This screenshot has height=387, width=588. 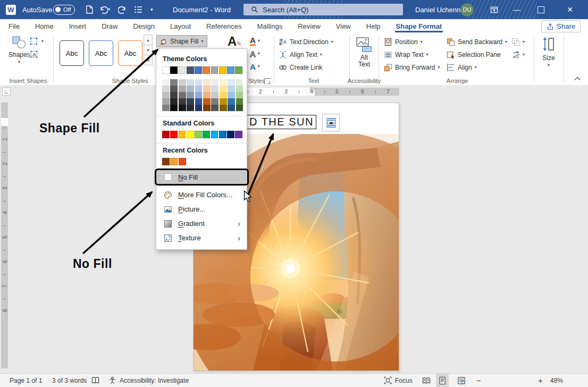 What do you see at coordinates (478, 381) in the screenshot?
I see `zoom-out-button: −` at bounding box center [478, 381].